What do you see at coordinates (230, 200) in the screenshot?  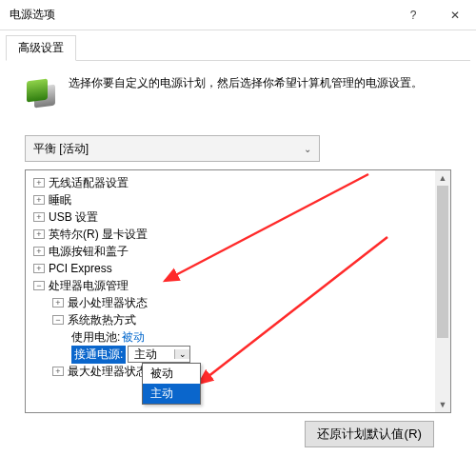 I see `tree-item: +睡眠` at bounding box center [230, 200].